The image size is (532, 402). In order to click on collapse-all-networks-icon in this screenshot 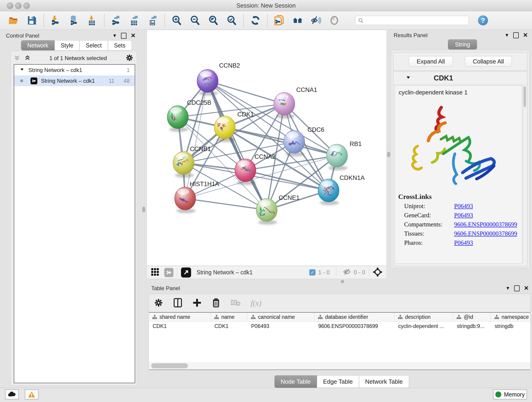, I will do `click(17, 58)`.